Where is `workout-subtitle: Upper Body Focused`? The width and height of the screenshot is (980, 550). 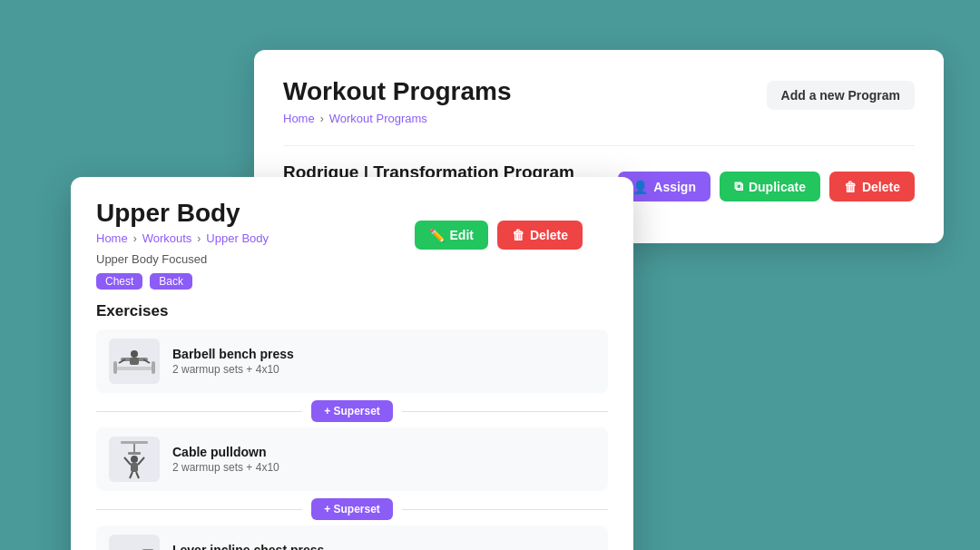
workout-subtitle: Upper Body Focused is located at coordinates (352, 260).